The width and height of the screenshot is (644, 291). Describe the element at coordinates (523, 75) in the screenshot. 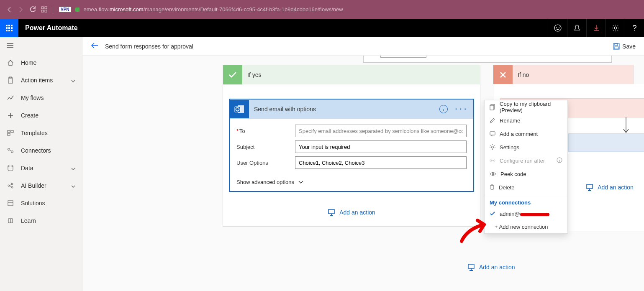

I see `branch-title: If no` at that location.